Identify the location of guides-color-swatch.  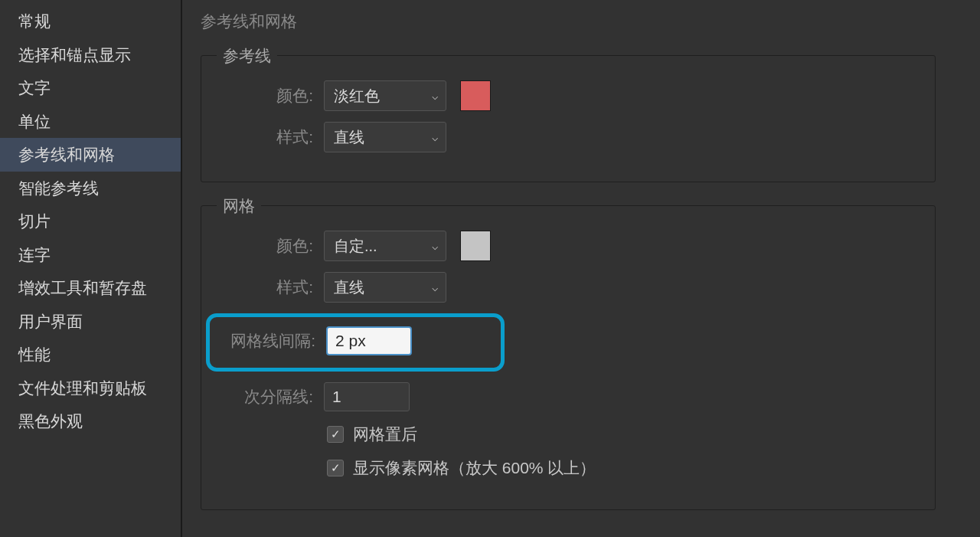
(475, 96).